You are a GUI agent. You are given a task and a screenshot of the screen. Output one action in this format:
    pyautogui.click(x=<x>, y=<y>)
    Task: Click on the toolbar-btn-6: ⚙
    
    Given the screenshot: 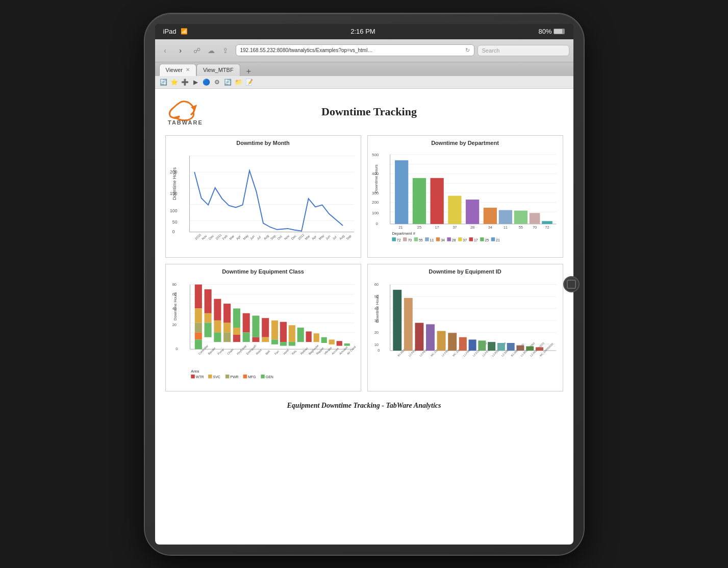 What is the action you would take?
    pyautogui.click(x=217, y=82)
    